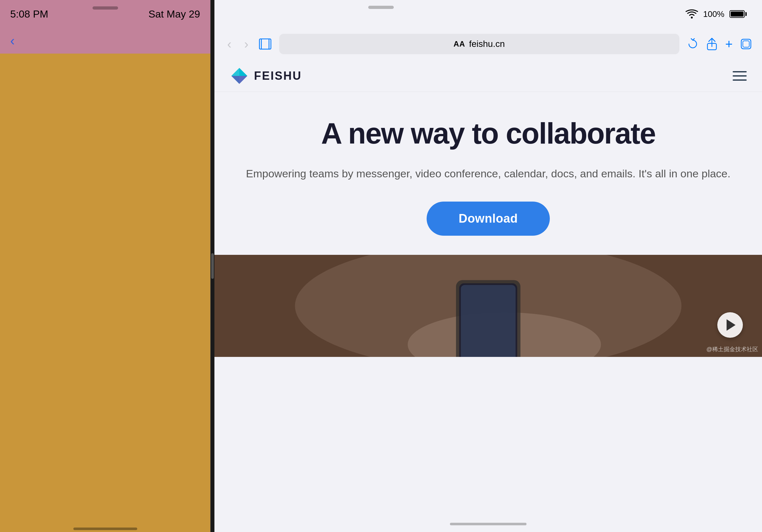 The image size is (762, 532). Describe the element at coordinates (488, 306) in the screenshot. I see `video-section: @稀土掘金技术社区` at that location.